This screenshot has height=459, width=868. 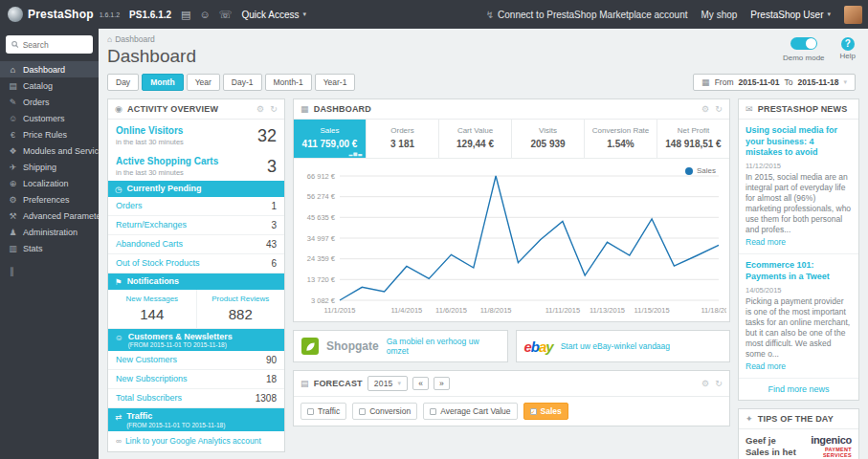 I want to click on shopgate-promo-link: Ga mobiel en verhoog uw omzet, so click(x=443, y=346).